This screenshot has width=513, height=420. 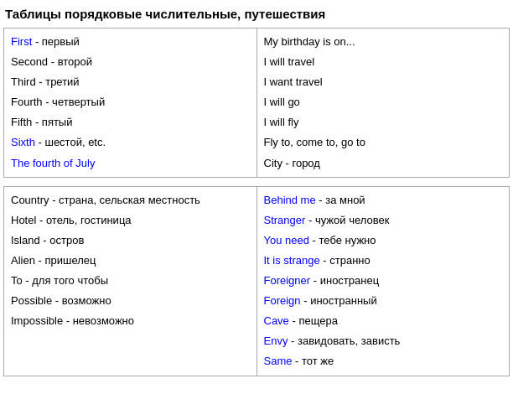 What do you see at coordinates (384, 62) in the screenshot?
I see `list-item: I will travel` at bounding box center [384, 62].